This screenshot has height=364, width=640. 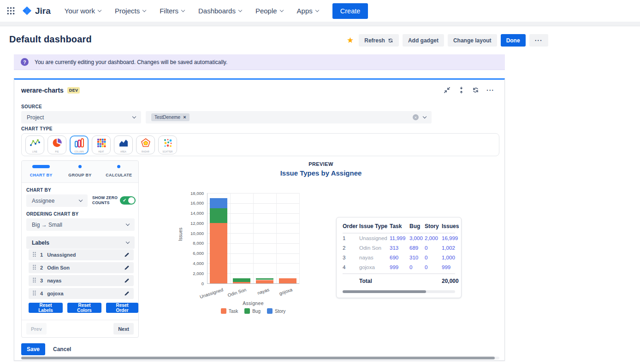 What do you see at coordinates (57, 201) in the screenshot?
I see `chart-by-select: Assignee` at bounding box center [57, 201].